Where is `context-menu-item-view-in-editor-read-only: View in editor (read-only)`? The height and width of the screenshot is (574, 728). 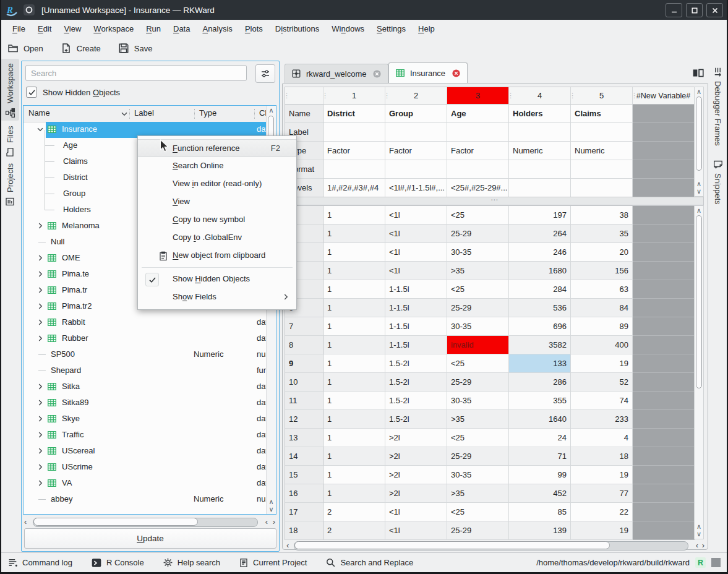 context-menu-item-view-in-editor-read-only: View in editor (read-only) is located at coordinates (217, 184).